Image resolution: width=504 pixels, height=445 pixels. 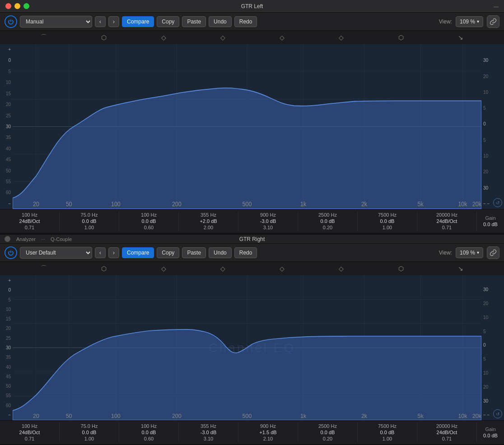 What do you see at coordinates (493, 22) in the screenshot?
I see `link-button` at bounding box center [493, 22].